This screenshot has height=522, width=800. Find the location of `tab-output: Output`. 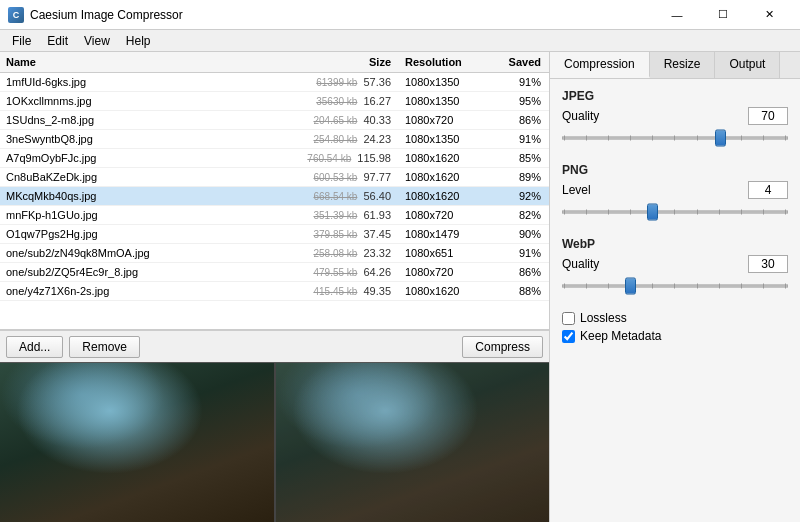

tab-output: Output is located at coordinates (748, 65).